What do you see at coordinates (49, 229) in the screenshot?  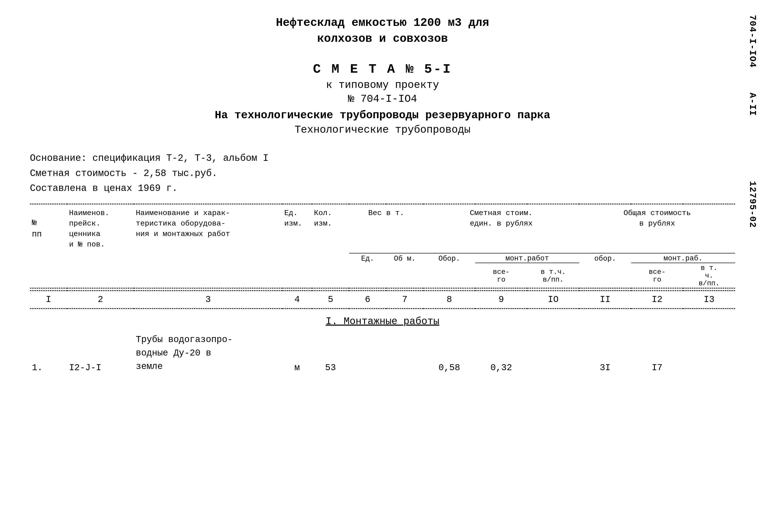 I see `col-header-1: №пп` at bounding box center [49, 229].